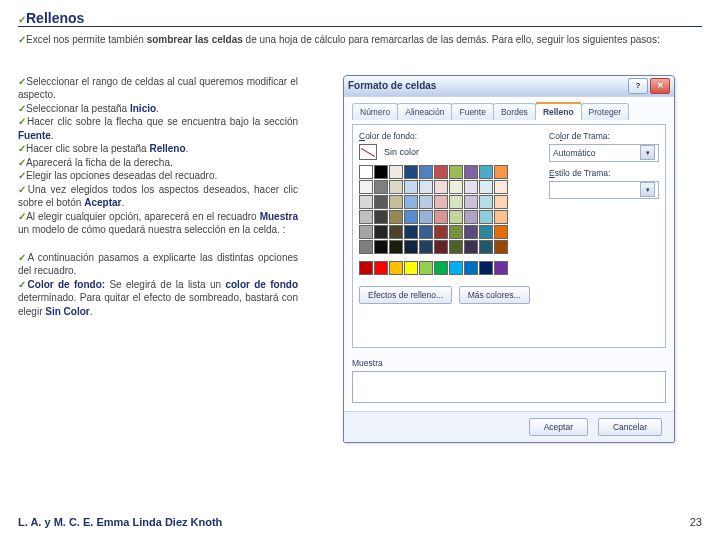 Image resolution: width=720 pixels, height=540 pixels. I want to click on pattern-style-combo: ▾, so click(604, 190).